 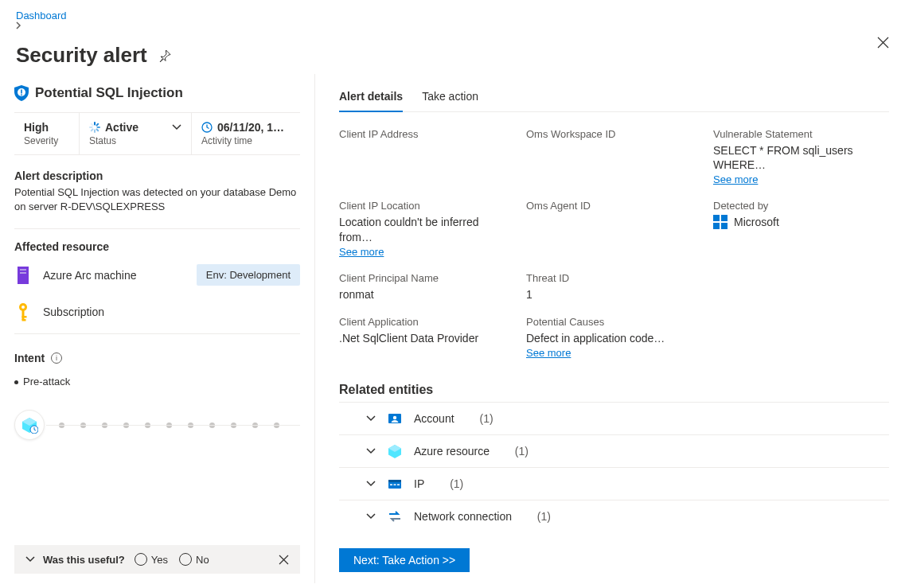 What do you see at coordinates (614, 484) in the screenshot?
I see `entity-row-ip: IP (1)` at bounding box center [614, 484].